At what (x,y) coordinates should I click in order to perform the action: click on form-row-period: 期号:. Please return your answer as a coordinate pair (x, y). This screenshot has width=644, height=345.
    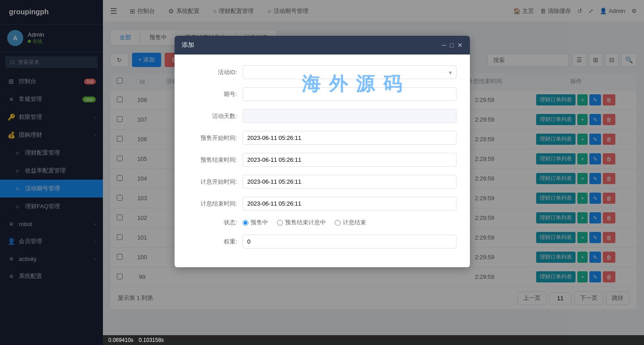
    Looking at the image, I should click on (322, 94).